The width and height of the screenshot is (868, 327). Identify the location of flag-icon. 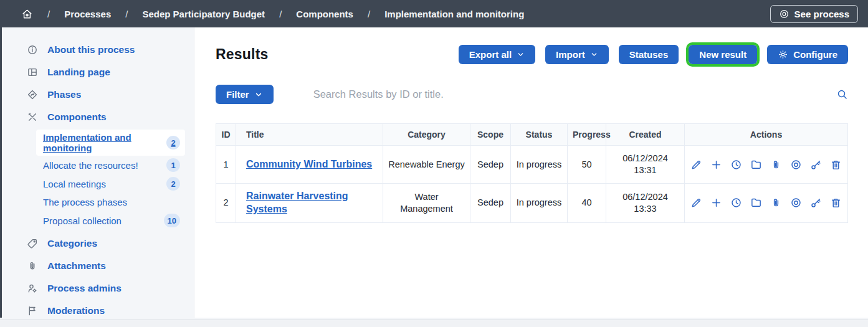
(32, 311).